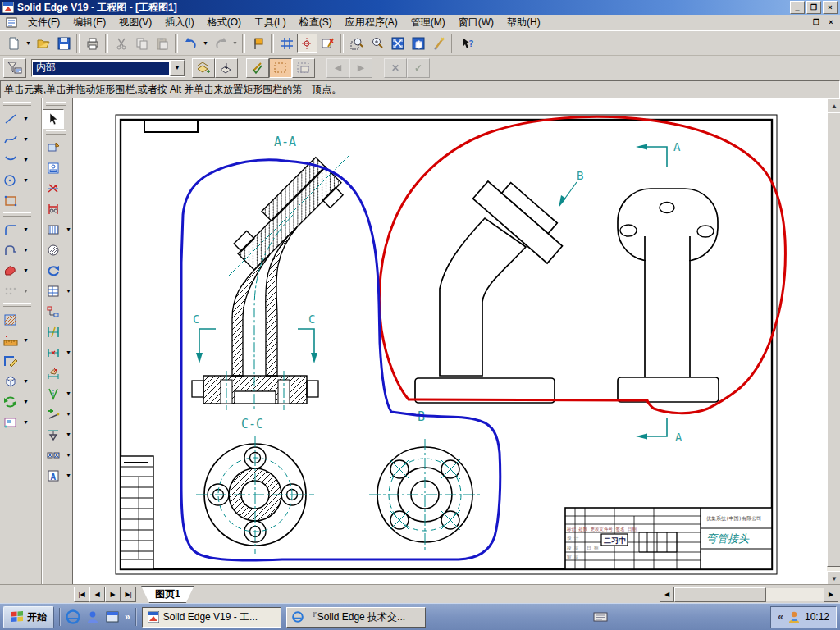  What do you see at coordinates (356, 617) in the screenshot?
I see `task-button-browser: 『Solid Edge 技术交...` at bounding box center [356, 617].